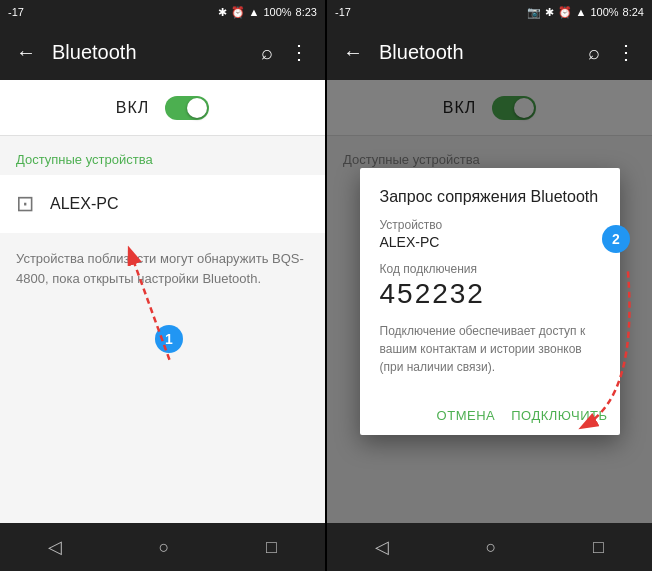 Image resolution: width=652 pixels, height=571 pixels. Describe the element at coordinates (616, 239) in the screenshot. I see `step-badge-2: 2` at that location.